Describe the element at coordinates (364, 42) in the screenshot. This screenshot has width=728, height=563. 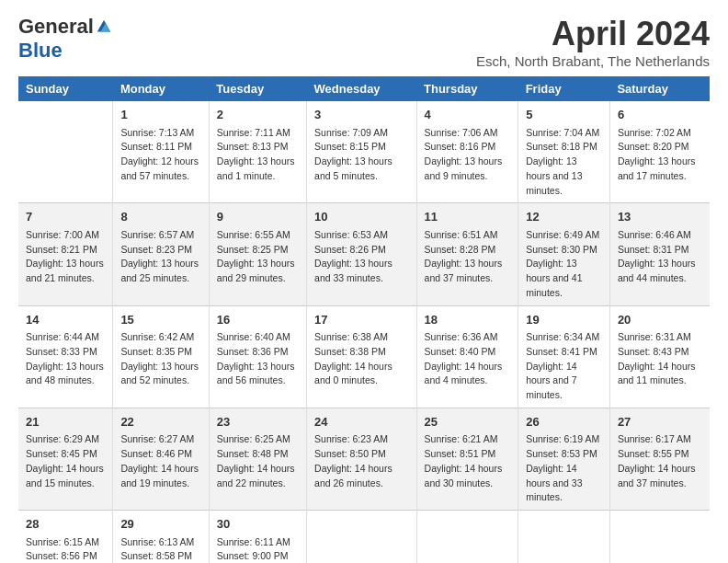
I see `header: General Blue April 2024 Esch, North Brab…` at that location.